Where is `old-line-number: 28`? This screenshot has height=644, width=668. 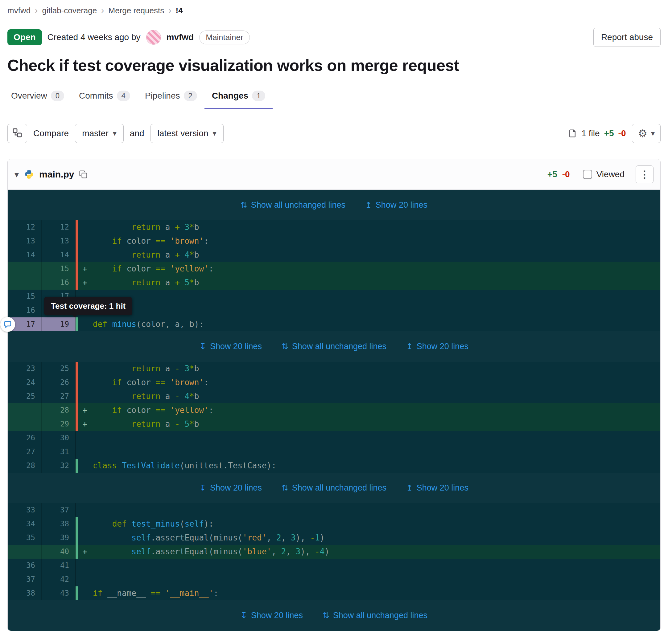 old-line-number: 28 is located at coordinates (25, 466).